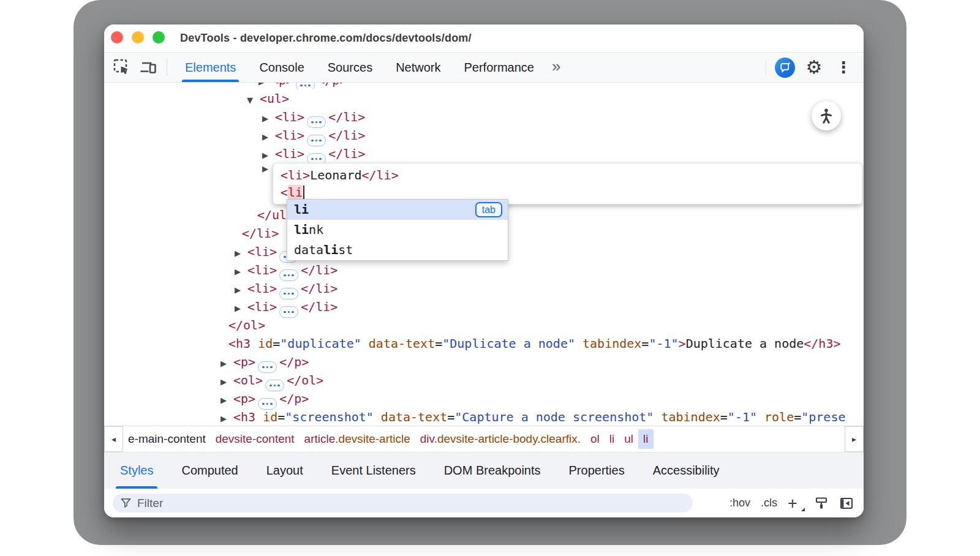 Image resolution: width=980 pixels, height=556 pixels. Describe the element at coordinates (117, 37) in the screenshot. I see `close-button` at that location.